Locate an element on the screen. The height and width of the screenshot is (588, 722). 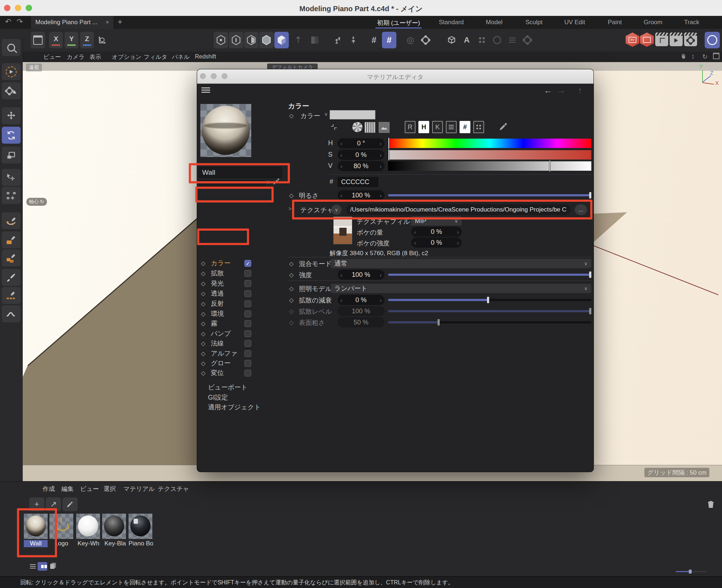
hue-gradient-slider is located at coordinates (490, 143).